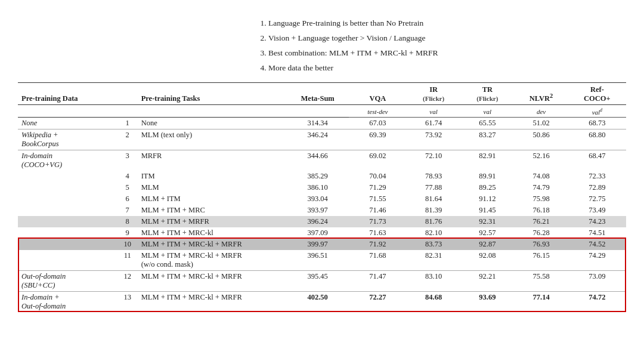  Describe the element at coordinates (318, 245) in the screenshot. I see `cell-meta_sum: 399.97` at that location.